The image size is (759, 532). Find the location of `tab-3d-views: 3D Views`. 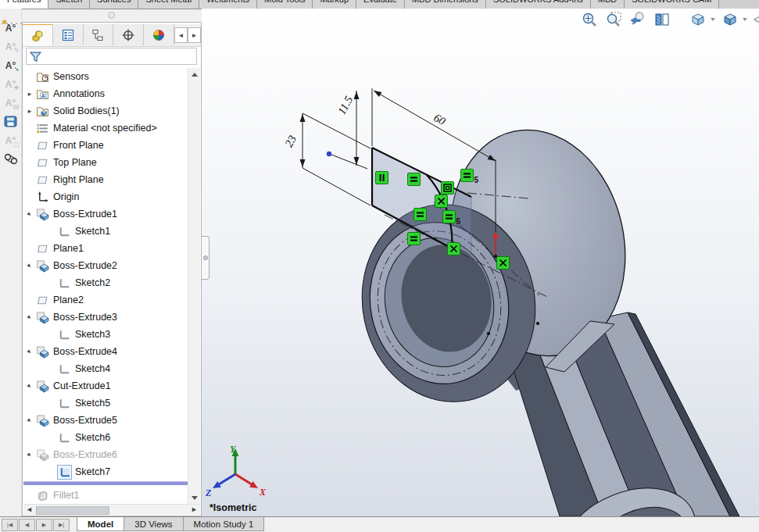

tab-3d-views: 3D Views is located at coordinates (153, 524).